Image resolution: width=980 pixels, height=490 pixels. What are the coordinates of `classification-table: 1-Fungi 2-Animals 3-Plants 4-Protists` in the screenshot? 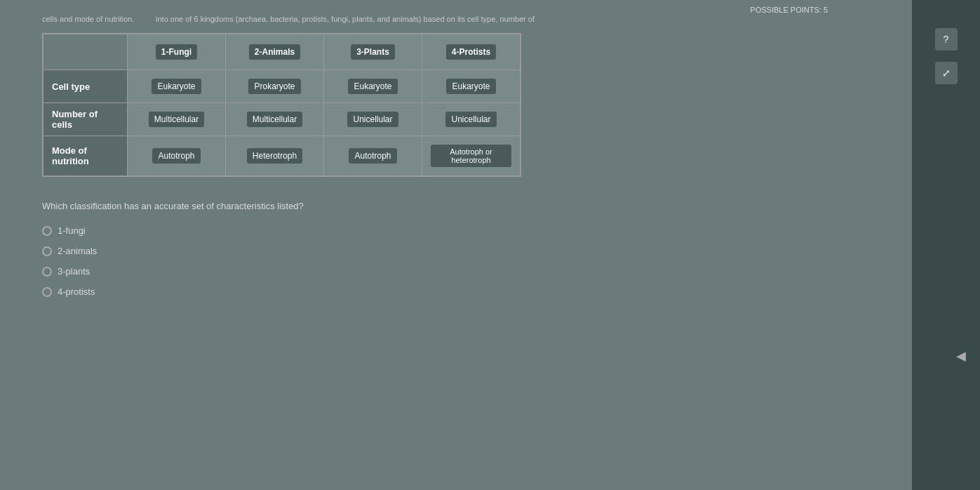 It's located at (282, 105).